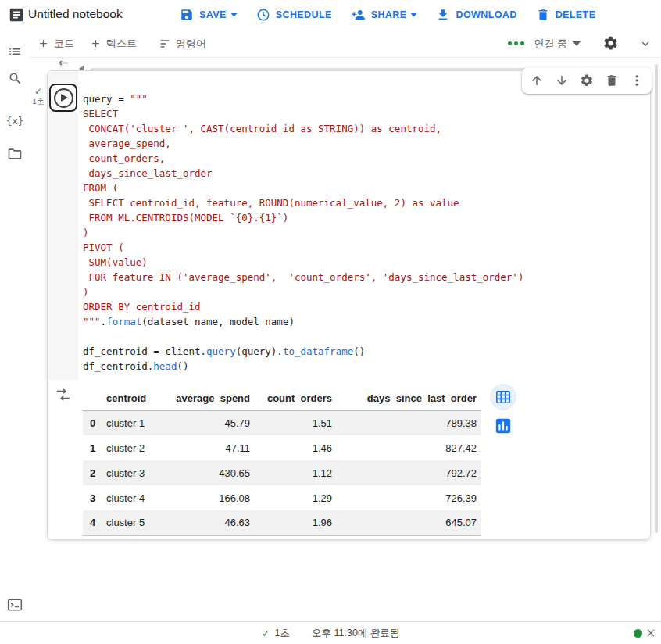 The image size is (661, 644). I want to click on status-check-icon: ✓, so click(266, 633).